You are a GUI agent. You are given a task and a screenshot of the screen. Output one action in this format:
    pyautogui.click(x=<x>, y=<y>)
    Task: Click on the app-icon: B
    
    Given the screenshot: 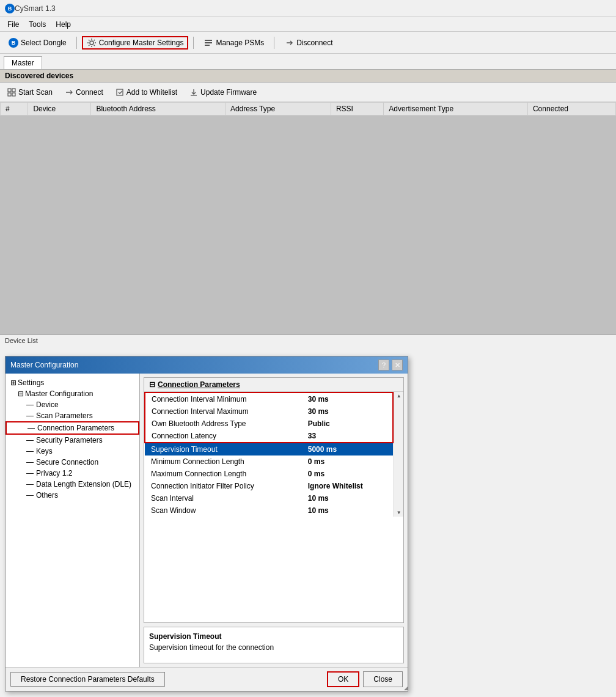 What is the action you would take?
    pyautogui.click(x=10, y=9)
    